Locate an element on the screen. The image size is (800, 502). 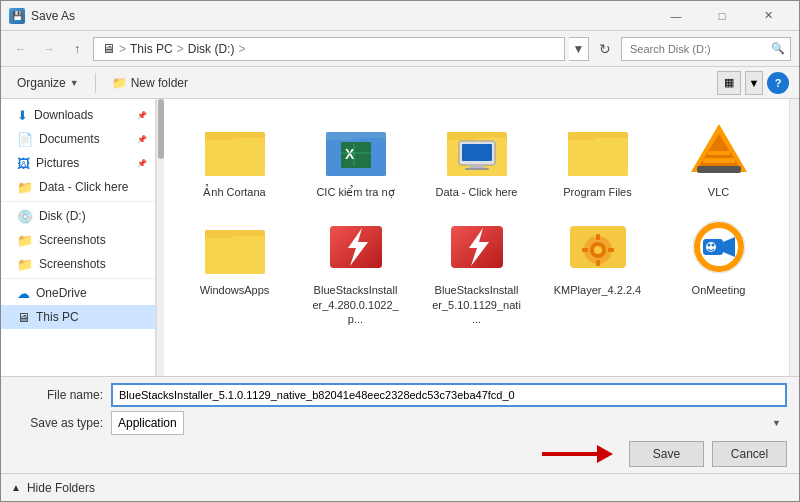
sidebar-item-data-click: 📁 Data - Click here is located at coordinates (78, 187).